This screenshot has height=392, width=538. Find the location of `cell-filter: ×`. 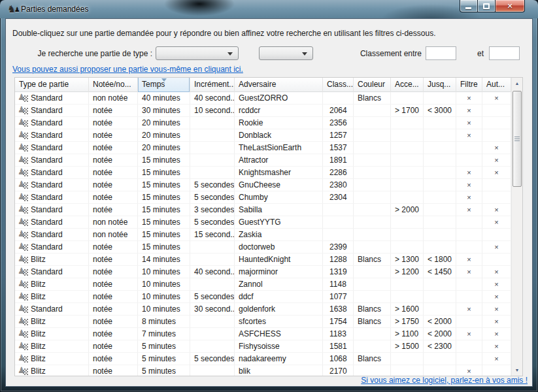

cell-filter: × is located at coordinates (469, 260).